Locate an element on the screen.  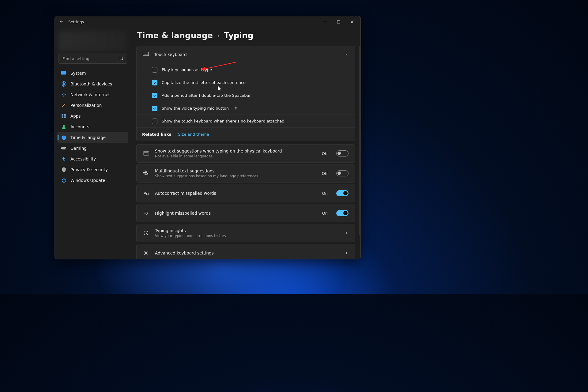
setting-title: Show text suggestions when typing on the… is located at coordinates (236, 151).